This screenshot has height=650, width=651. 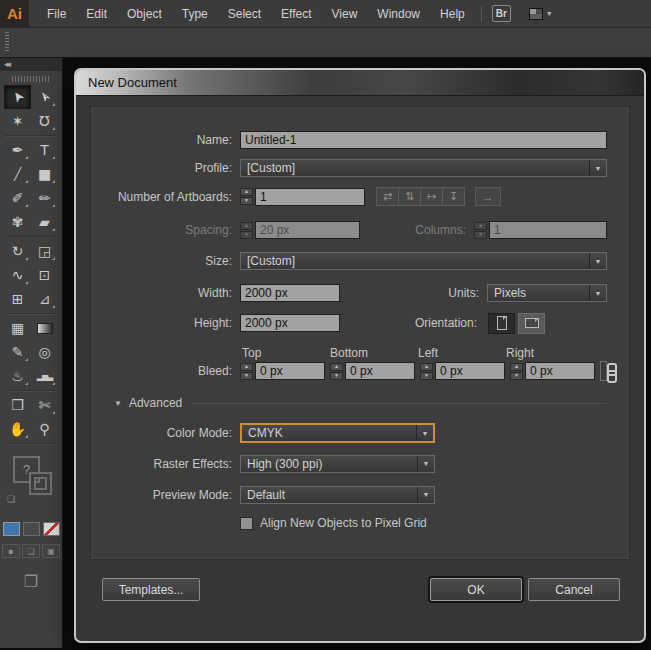 I want to click on bleed-left-stepper: ▲ ▼, so click(x=426, y=372).